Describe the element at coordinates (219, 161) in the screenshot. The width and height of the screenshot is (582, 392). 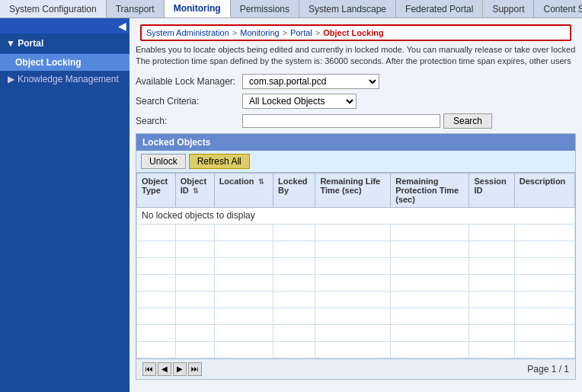
I see `refresh-all-button: Refresh All` at that location.